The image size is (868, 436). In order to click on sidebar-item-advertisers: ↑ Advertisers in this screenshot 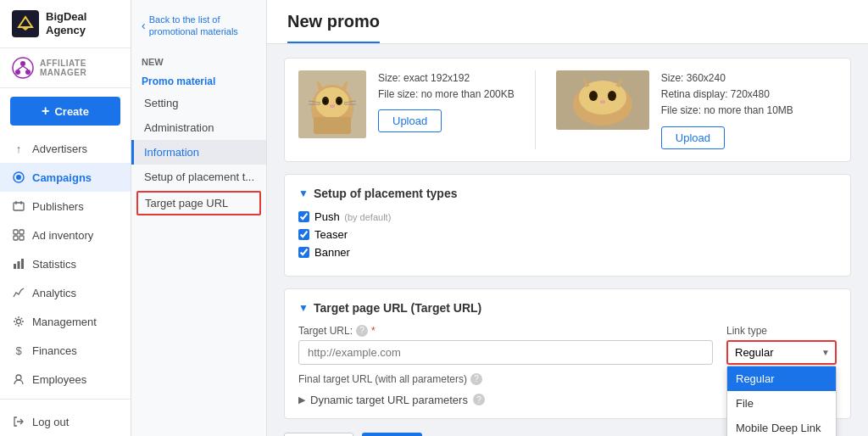, I will do `click(65, 148)`.